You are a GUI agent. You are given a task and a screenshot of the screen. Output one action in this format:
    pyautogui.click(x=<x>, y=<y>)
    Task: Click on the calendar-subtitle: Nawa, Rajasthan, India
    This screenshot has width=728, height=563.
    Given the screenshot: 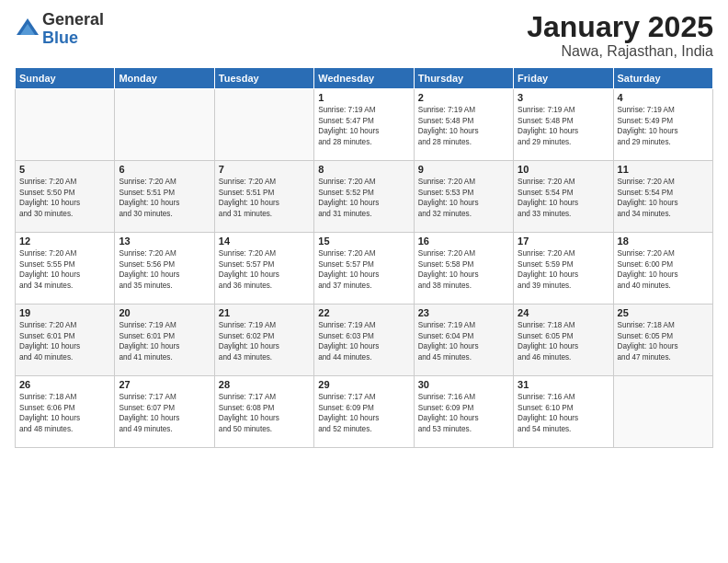 What is the action you would take?
    pyautogui.click(x=620, y=52)
    